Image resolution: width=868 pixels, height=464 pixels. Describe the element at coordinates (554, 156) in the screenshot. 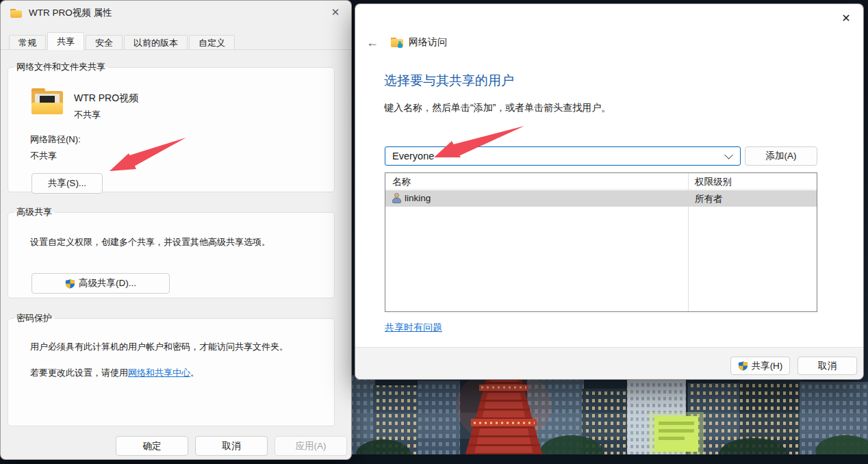

I see `combobox-value: Everyone` at that location.